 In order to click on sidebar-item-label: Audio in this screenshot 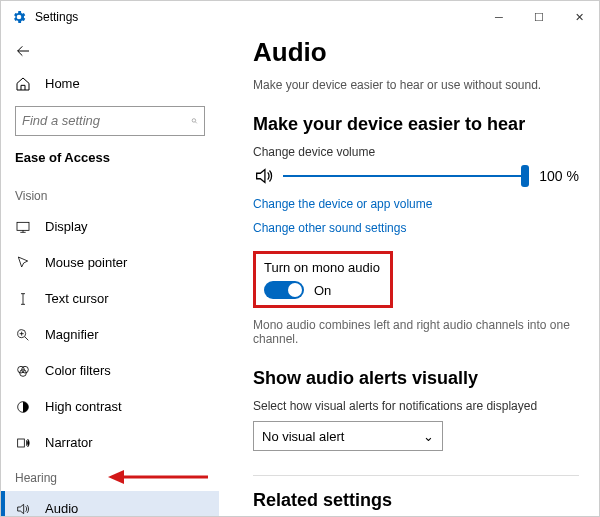, I will do `click(62, 508)`.